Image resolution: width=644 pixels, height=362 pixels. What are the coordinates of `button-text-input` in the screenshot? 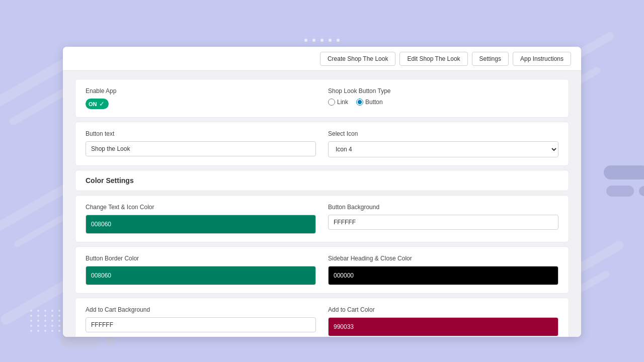 It's located at (201, 149).